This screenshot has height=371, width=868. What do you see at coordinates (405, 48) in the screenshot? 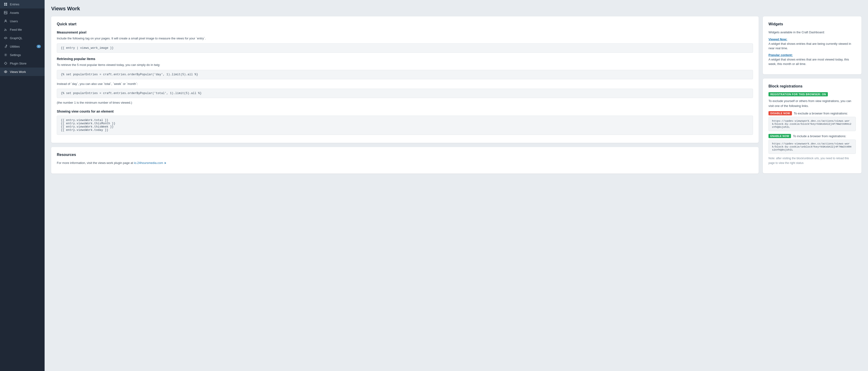
I see `measurement-pixel-code: {{ entry | views_work_image }}` at bounding box center [405, 48].